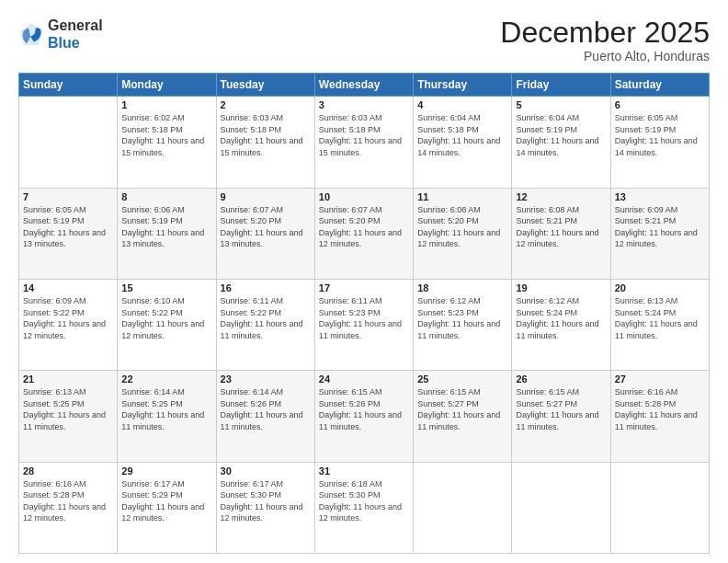 Image resolution: width=728 pixels, height=563 pixels. What do you see at coordinates (364, 105) in the screenshot?
I see `day-number: 3` at bounding box center [364, 105].